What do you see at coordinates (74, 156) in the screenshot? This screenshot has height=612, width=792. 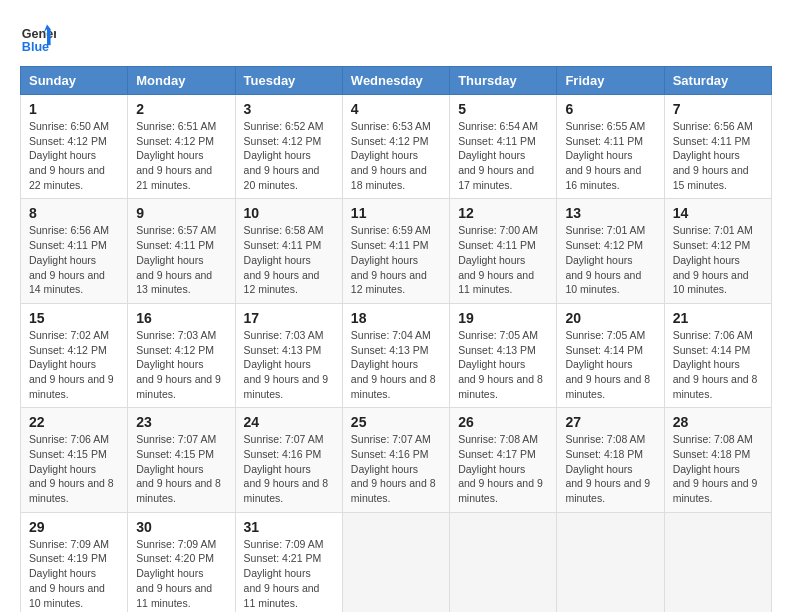 I see `day-info: Sunrise: 6:50 AM Sunset: 4:12 PM Dayligh…` at bounding box center [74, 156].